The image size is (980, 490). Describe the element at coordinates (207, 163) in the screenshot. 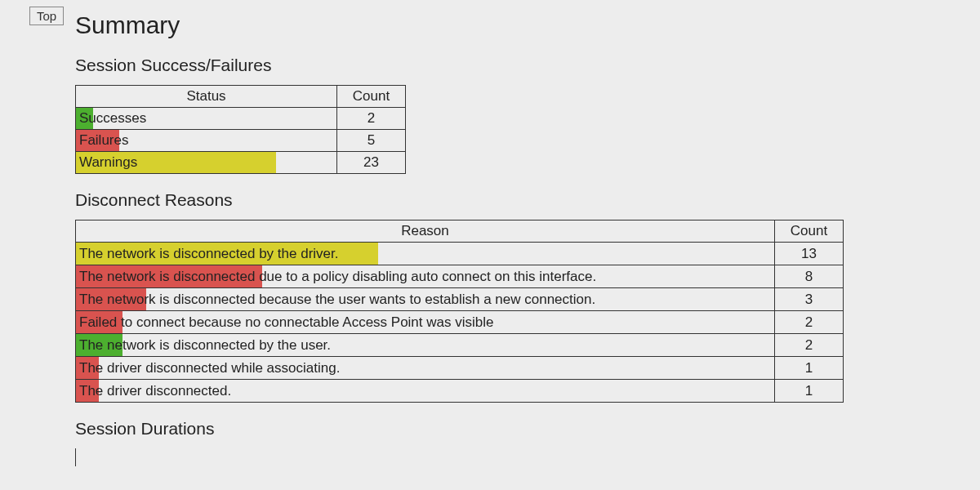

I see `status-cell: Warnings` at that location.